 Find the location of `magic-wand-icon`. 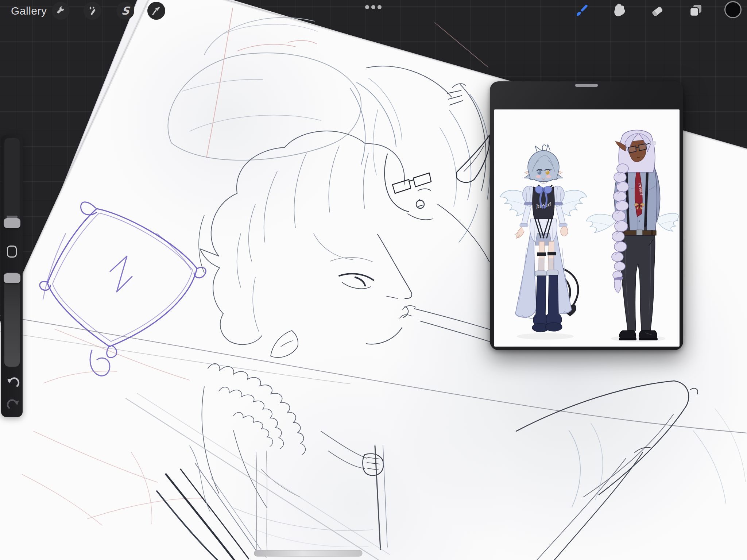

magic-wand-icon is located at coordinates (93, 11).